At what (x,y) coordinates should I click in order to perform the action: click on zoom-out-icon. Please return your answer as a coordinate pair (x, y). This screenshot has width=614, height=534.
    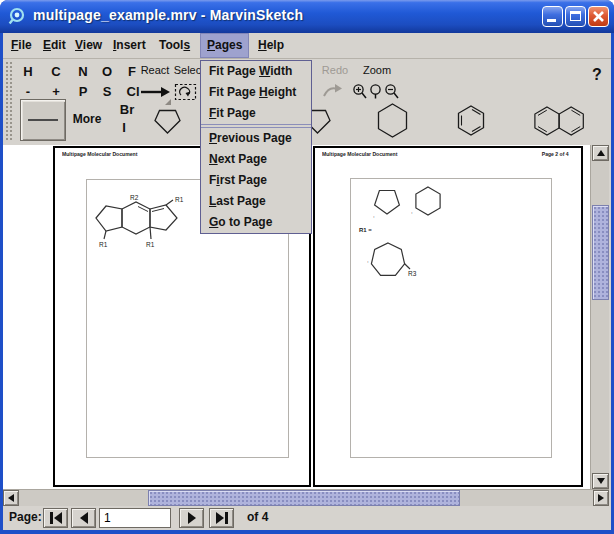
    Looking at the image, I should click on (392, 92).